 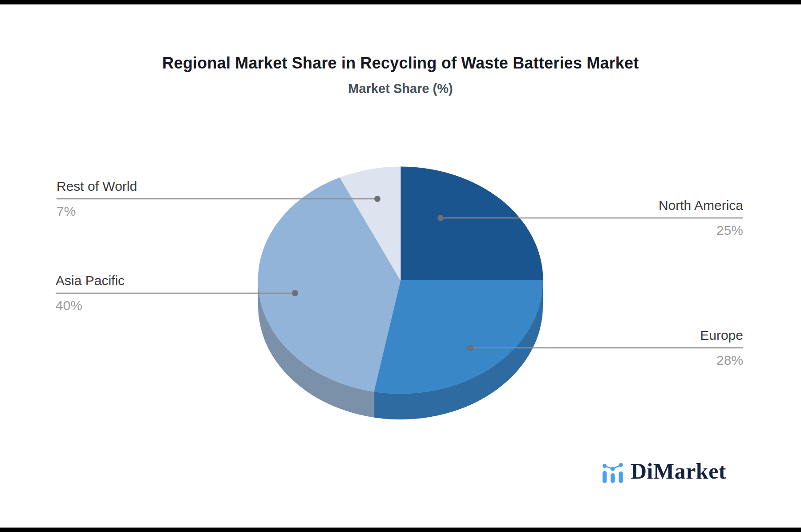 I want to click on pie-slice-north-america, so click(x=472, y=223).